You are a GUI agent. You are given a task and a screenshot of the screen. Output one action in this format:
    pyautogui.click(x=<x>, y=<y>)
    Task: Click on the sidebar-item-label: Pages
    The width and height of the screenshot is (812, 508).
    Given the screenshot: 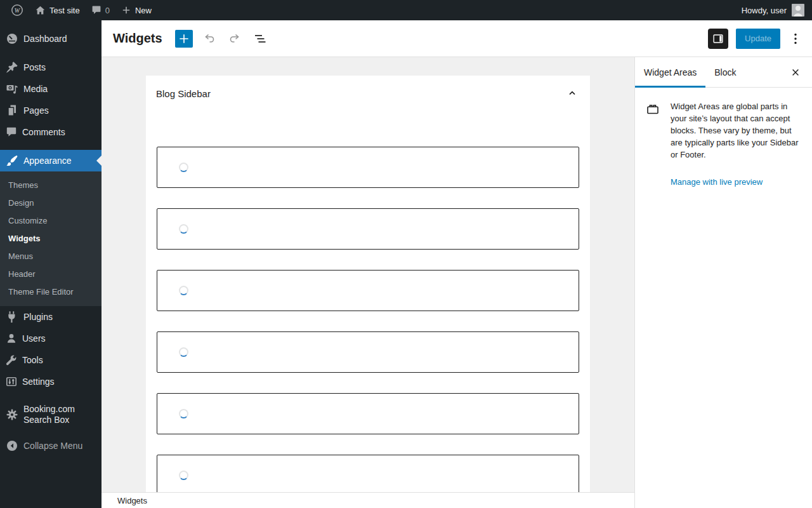 What is the action you would take?
    pyautogui.click(x=37, y=110)
    